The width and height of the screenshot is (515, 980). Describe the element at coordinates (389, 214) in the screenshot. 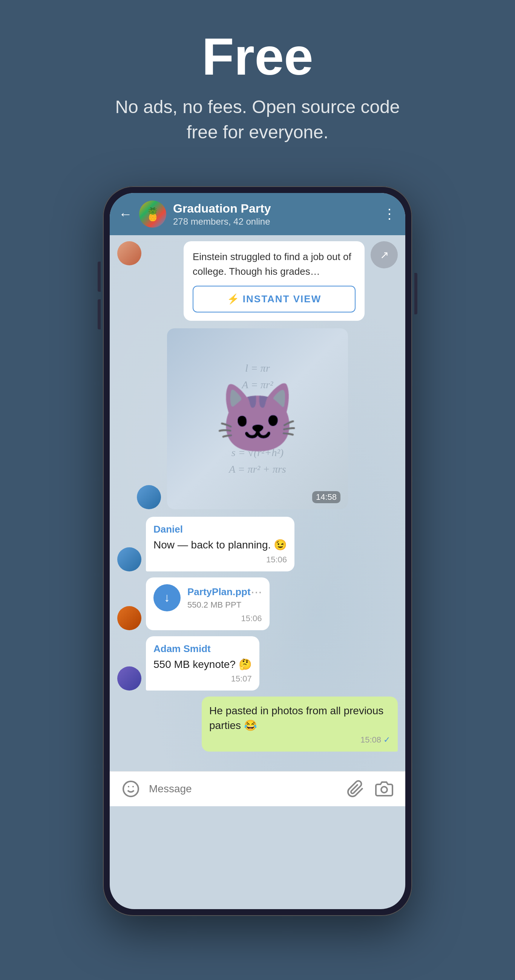

I see `more-options-button: ⋮` at that location.